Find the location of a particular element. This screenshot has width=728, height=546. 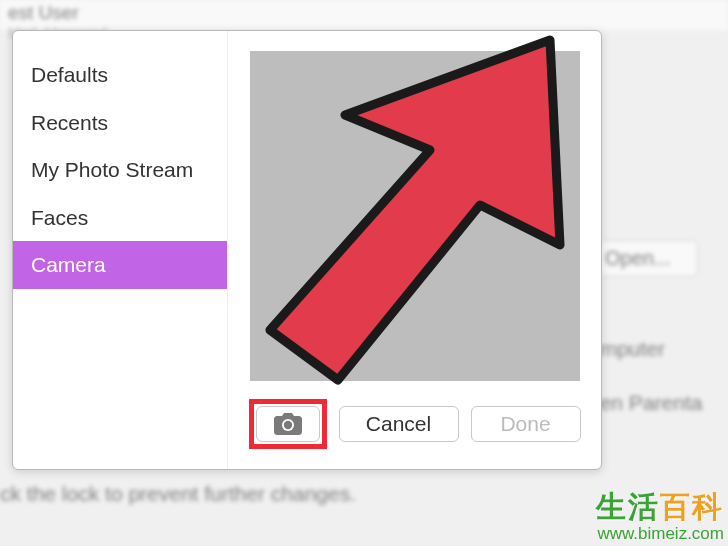

sidebar-item-faces: Faces is located at coordinates (120, 218).